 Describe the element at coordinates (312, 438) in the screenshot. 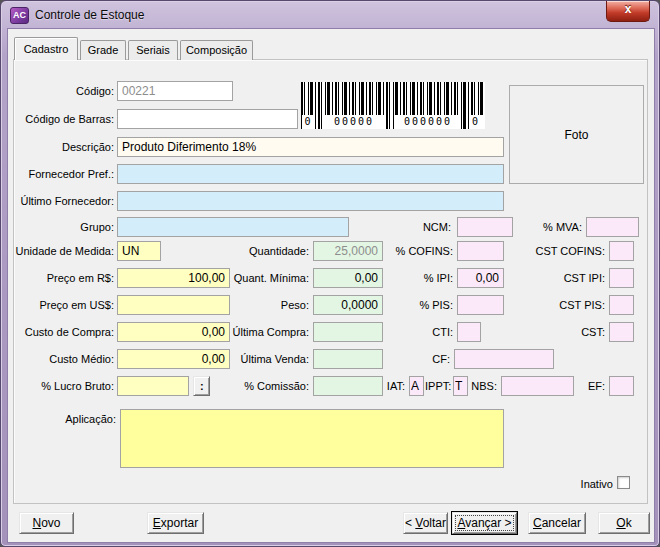

I see `aplicacao-textarea` at that location.